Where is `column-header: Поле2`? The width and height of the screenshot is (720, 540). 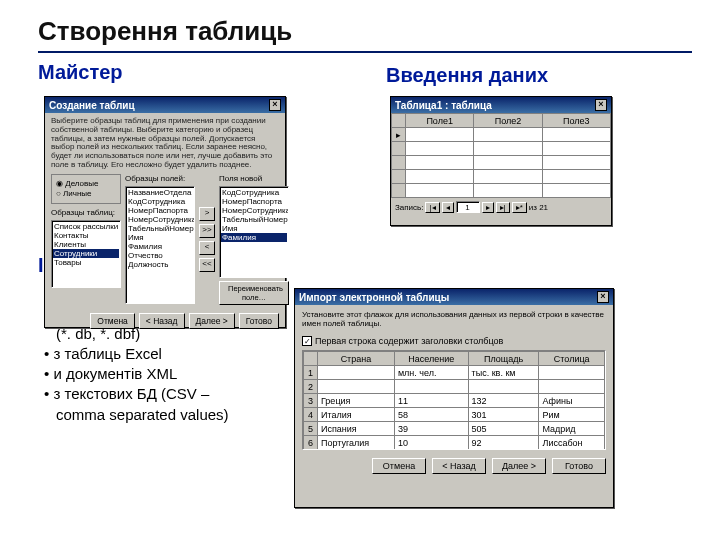
column-header: Поле2 is located at coordinates (508, 121).